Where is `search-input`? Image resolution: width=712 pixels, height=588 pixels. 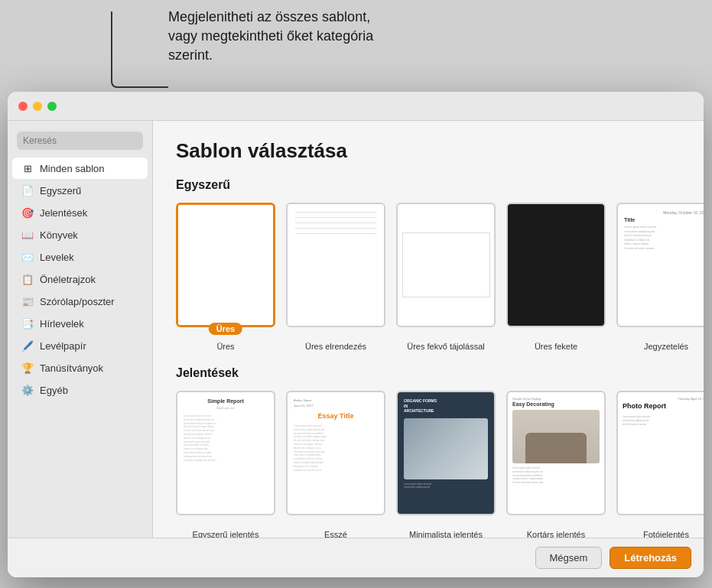
search-input is located at coordinates (80, 141).